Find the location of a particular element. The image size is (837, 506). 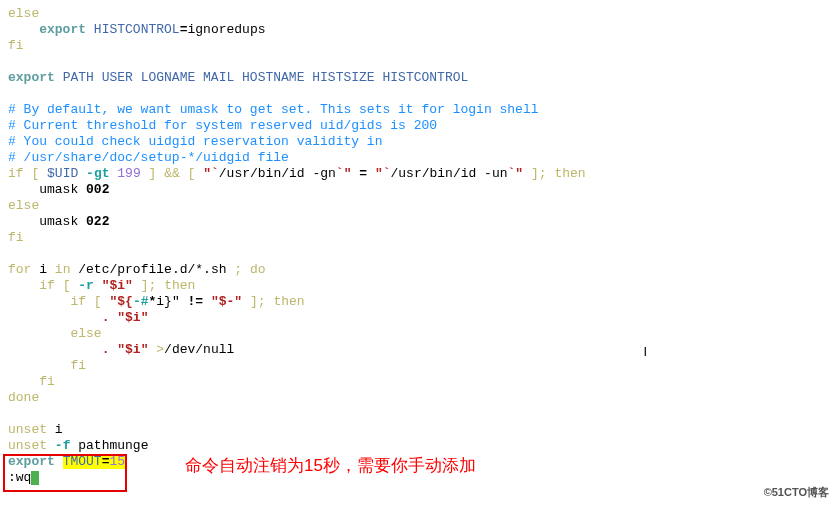

var: HISTCONTROL is located at coordinates (137, 30).